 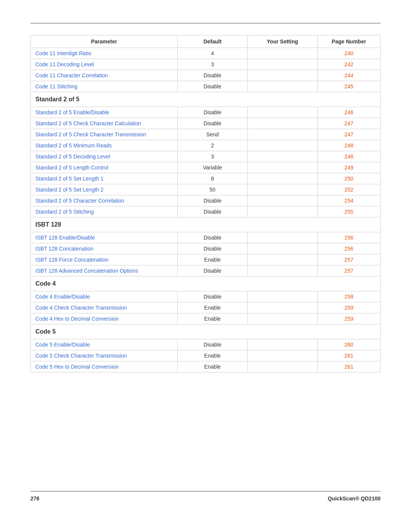 What do you see at coordinates (69, 179) in the screenshot?
I see `parameter-link: Standard 2 of 5 Set Length 1` at bounding box center [69, 179].